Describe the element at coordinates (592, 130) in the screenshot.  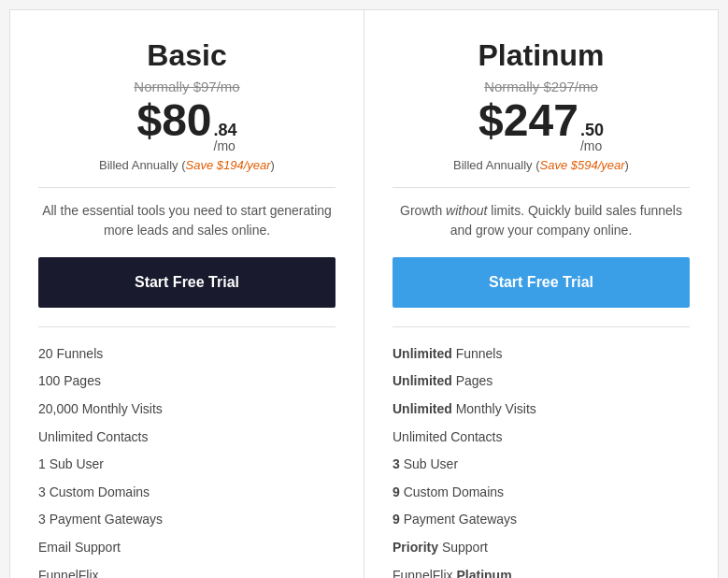
I see `platinum-price-cents: .50` at that location.